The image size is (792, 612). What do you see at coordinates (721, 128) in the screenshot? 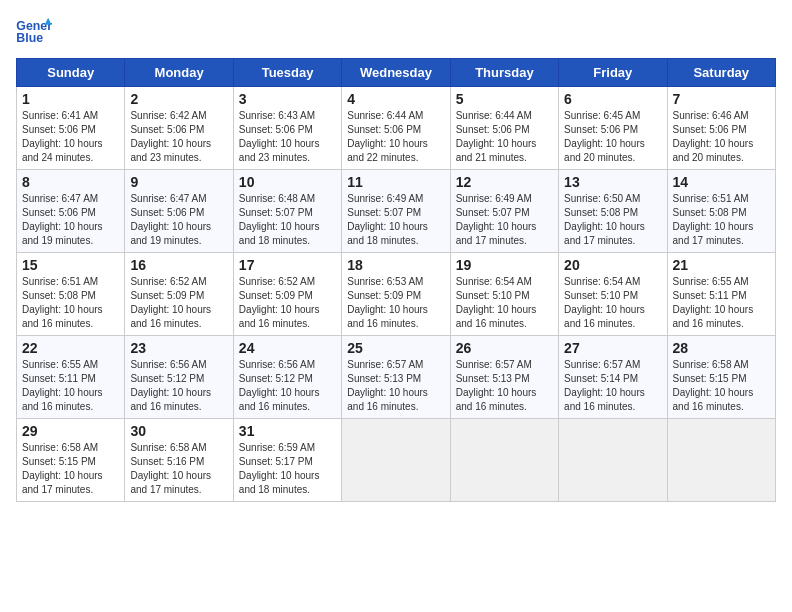
I see `calendar-cell: 7Sunrise: 6:46 AMSunset: 5:06 PMDaylight…` at bounding box center [721, 128].